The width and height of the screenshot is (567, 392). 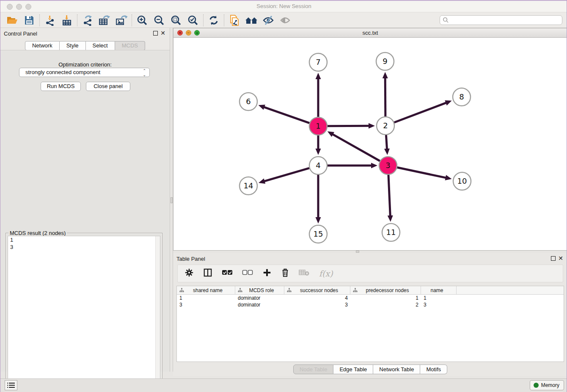 I want to click on column-layout-button, so click(x=208, y=273).